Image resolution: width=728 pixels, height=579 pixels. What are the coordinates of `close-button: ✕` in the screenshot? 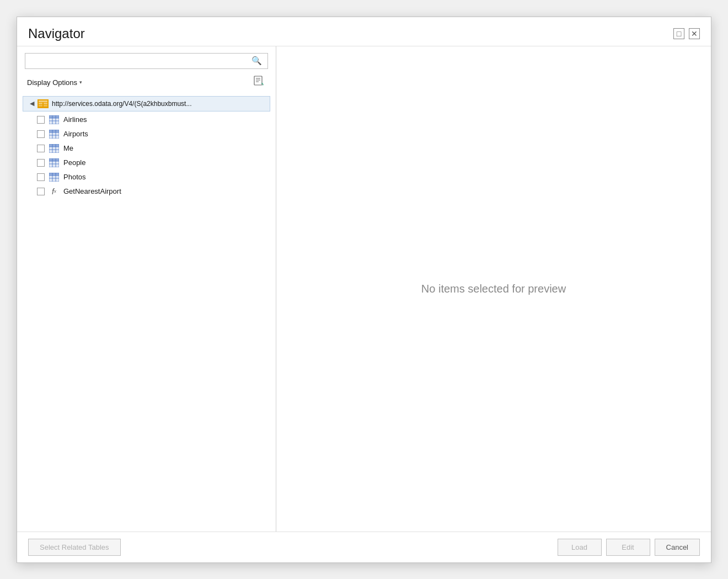 It's located at (694, 34).